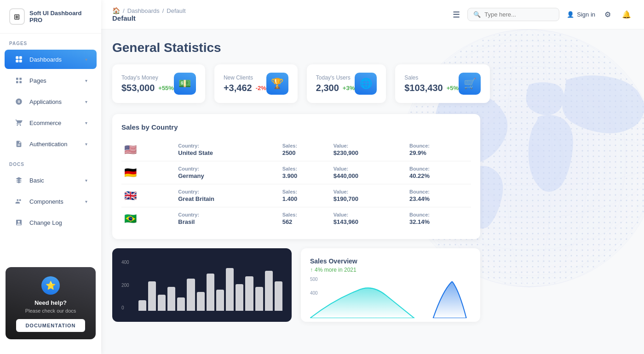 The width and height of the screenshot is (644, 354). What do you see at coordinates (131, 173) in the screenshot?
I see `flag-de: 🇩🇪` at bounding box center [131, 173].